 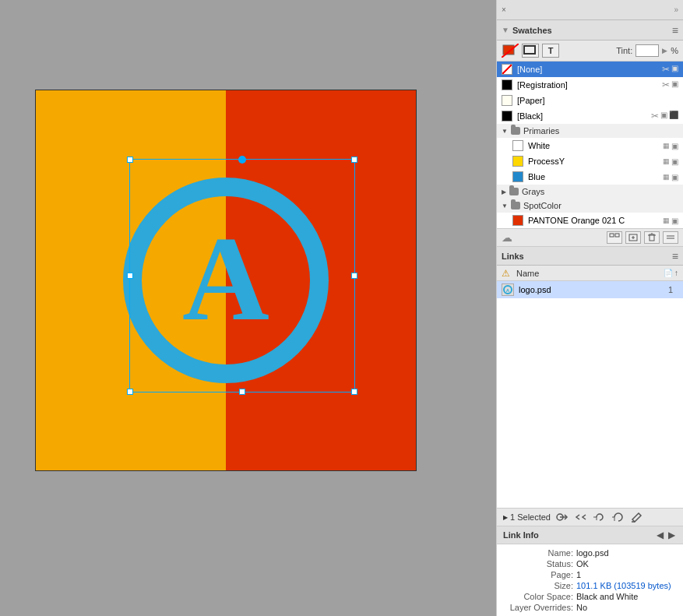 What do you see at coordinates (518, 177) in the screenshot?
I see `blue-swatch-color` at bounding box center [518, 177].